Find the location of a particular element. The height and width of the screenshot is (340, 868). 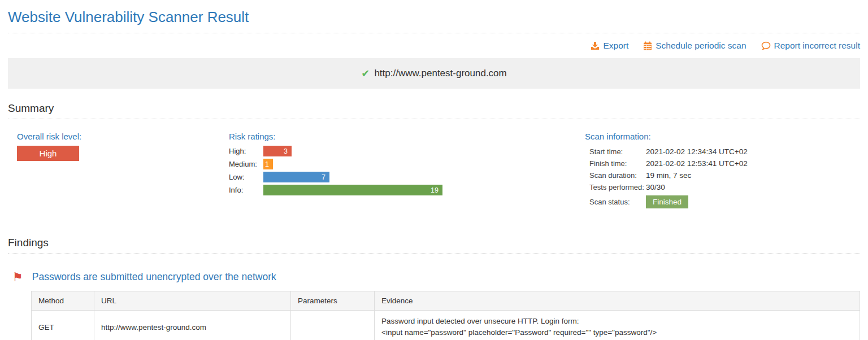

schedule-periodic-scan-label: Schedule periodic scan is located at coordinates (701, 46).